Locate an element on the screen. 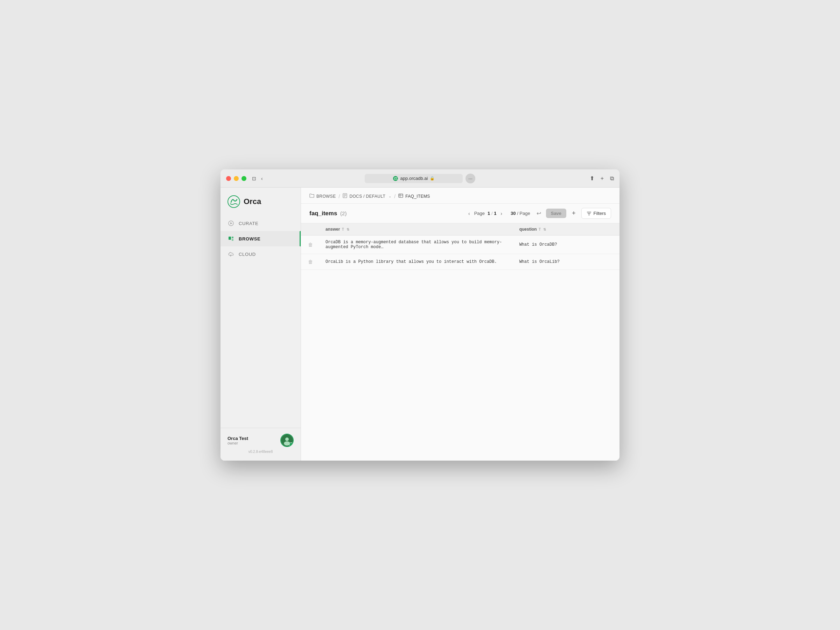  filters-button: Filters is located at coordinates (596, 213).